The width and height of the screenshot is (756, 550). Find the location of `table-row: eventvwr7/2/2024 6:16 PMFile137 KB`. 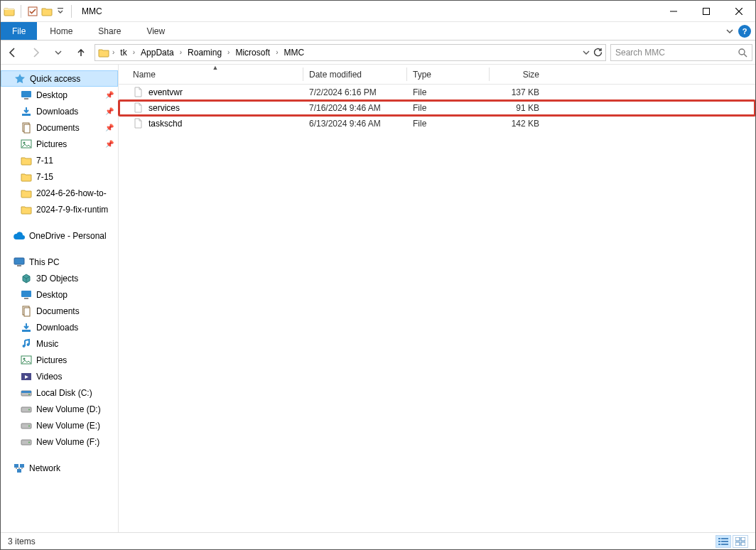

table-row: eventvwr7/2/2024 6:16 PMFile137 KB is located at coordinates (437, 92).